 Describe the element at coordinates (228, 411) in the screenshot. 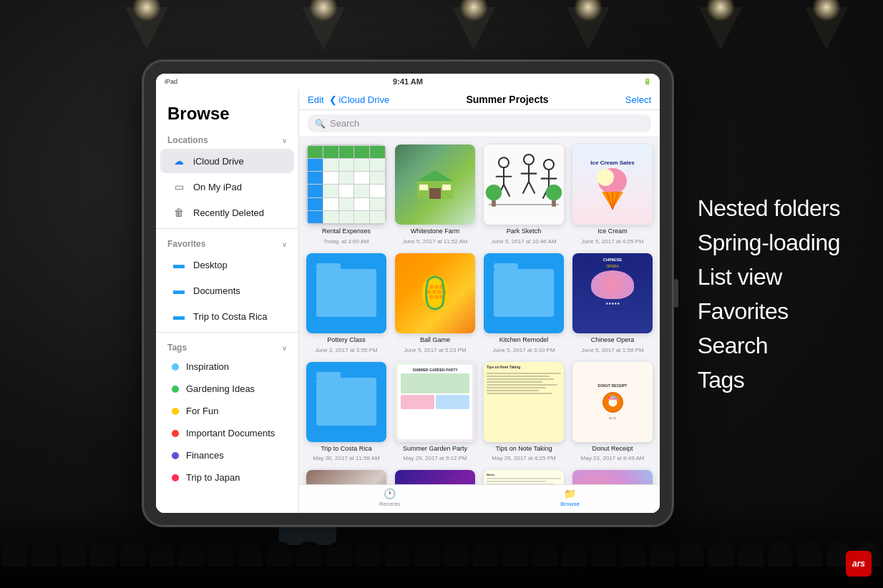

I see `sidebar-item-for-fun: For Fun` at that location.